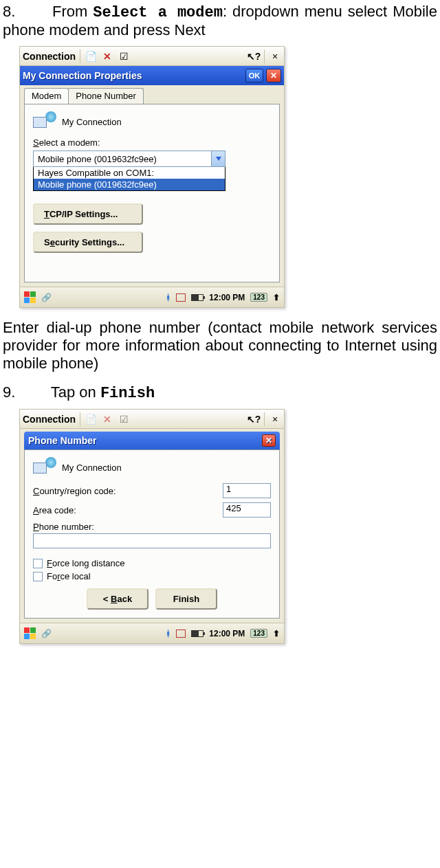  Describe the element at coordinates (152, 76) in the screenshot. I see `window-titlebar: My Connection Properties OK ✕` at that location.